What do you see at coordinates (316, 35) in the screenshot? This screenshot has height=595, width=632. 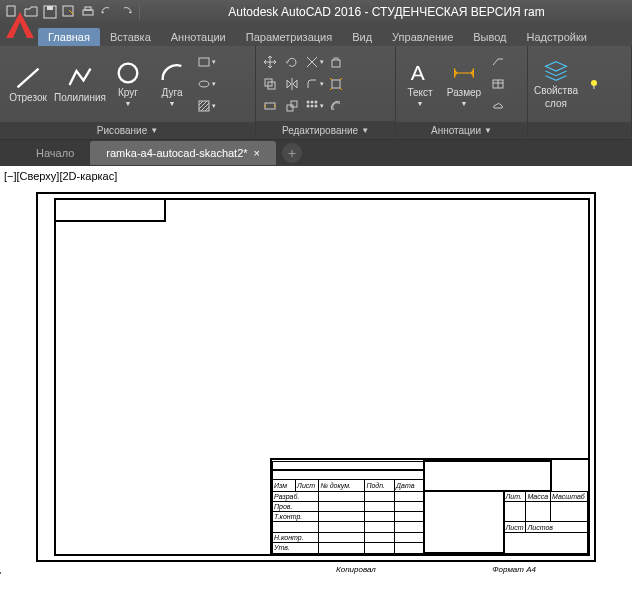 I see `ribbon-tabs: Главная Вставка Аннотации Параметризация…` at bounding box center [316, 35].